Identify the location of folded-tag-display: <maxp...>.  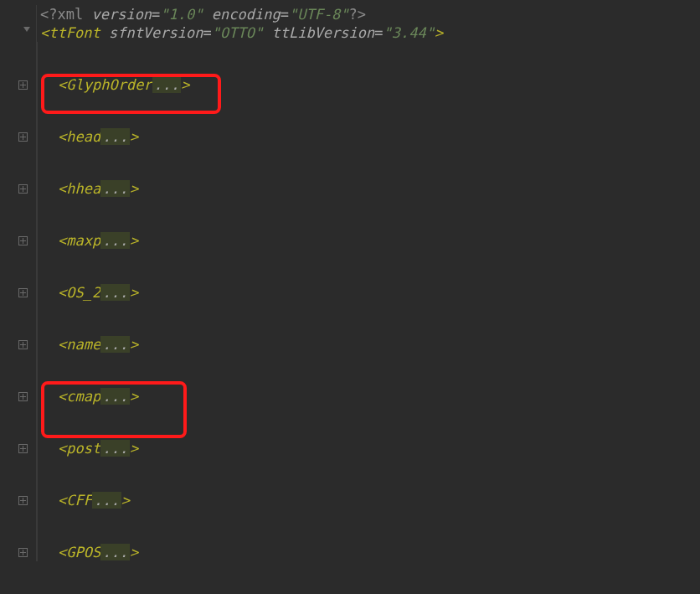
(88, 240).